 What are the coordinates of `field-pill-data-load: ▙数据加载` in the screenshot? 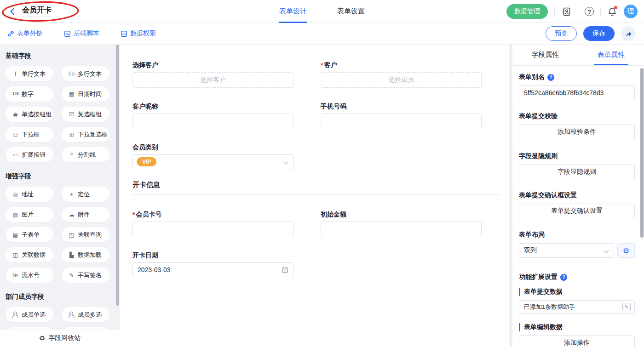 It's located at (86, 255).